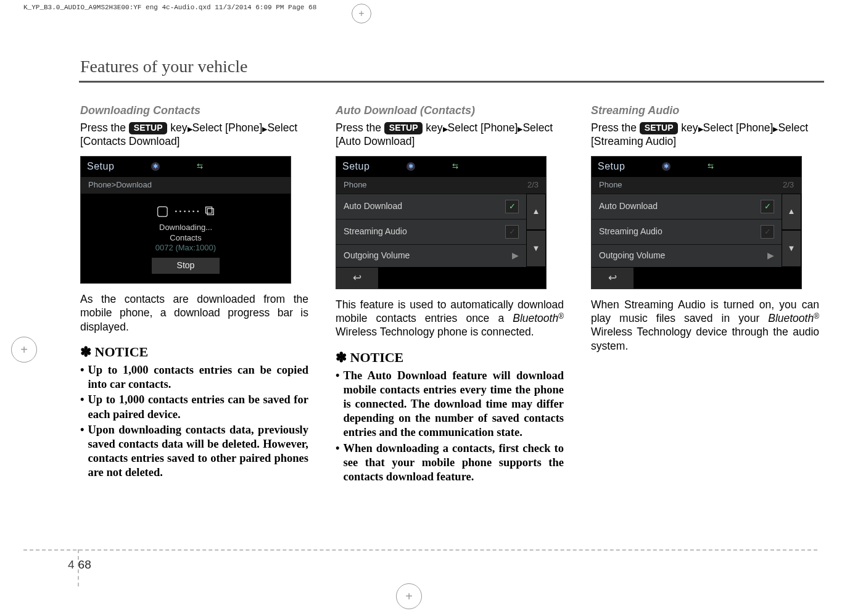 This screenshot has height=616, width=842. Describe the element at coordinates (24, 350) in the screenshot. I see `crop-mark-left-icon: +` at that location.